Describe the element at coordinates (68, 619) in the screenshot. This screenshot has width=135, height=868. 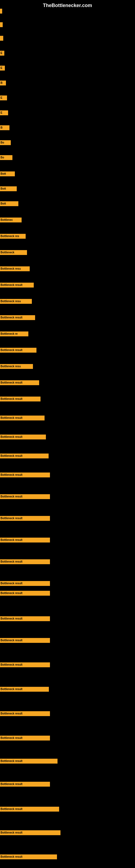
I see `bar-row-36: Bottleneck result` at that location.